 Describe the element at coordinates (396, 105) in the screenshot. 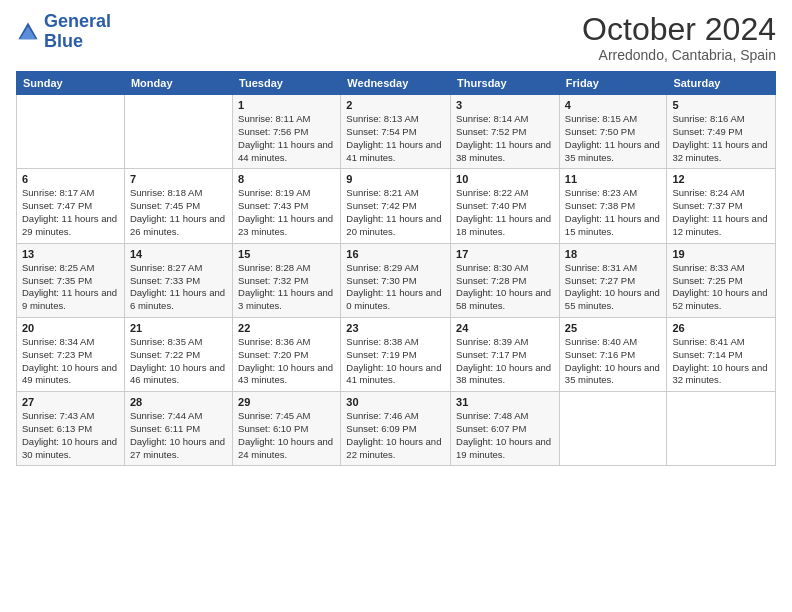

I see `day-number: 2` at that location.